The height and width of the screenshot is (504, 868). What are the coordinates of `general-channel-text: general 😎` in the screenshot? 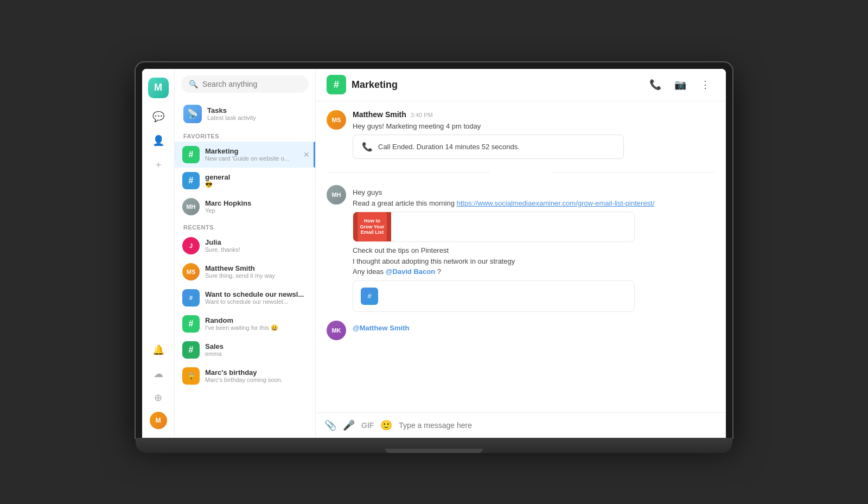 It's located at (218, 181).